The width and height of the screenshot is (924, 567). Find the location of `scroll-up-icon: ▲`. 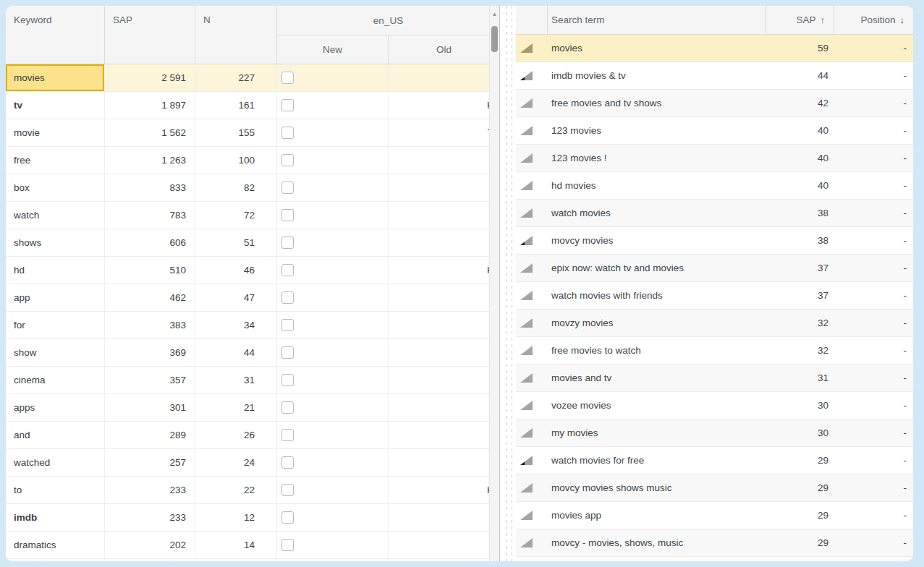

scroll-up-icon: ▲ is located at coordinates (495, 12).